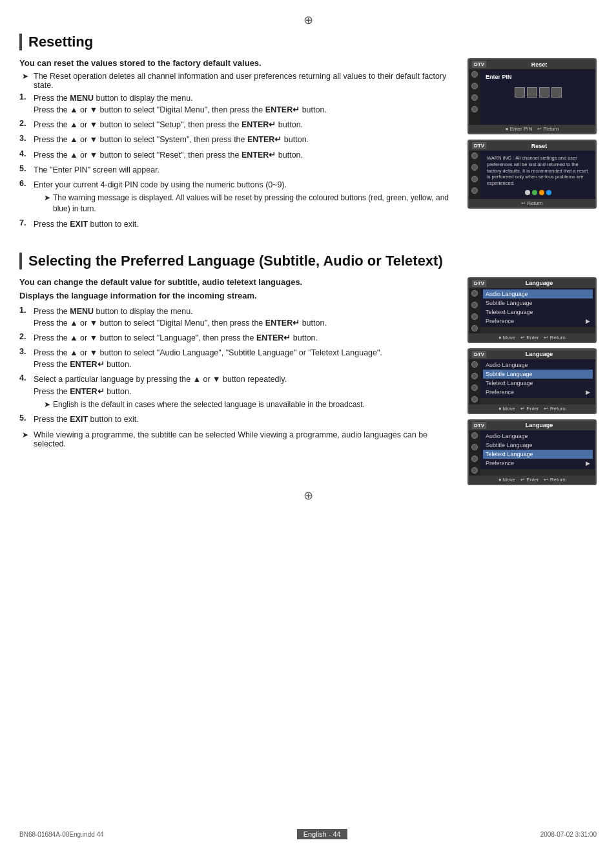 This screenshot has width=616, height=849. What do you see at coordinates (475, 97) in the screenshot?
I see `reset-screen1-icons` at bounding box center [475, 97].